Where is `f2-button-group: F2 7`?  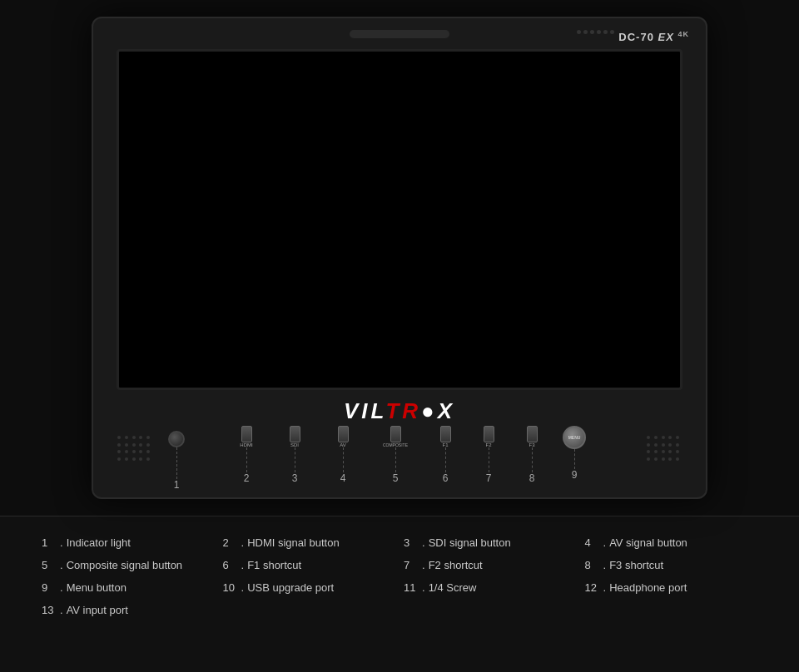 f2-button-group: F2 7 is located at coordinates (489, 455).